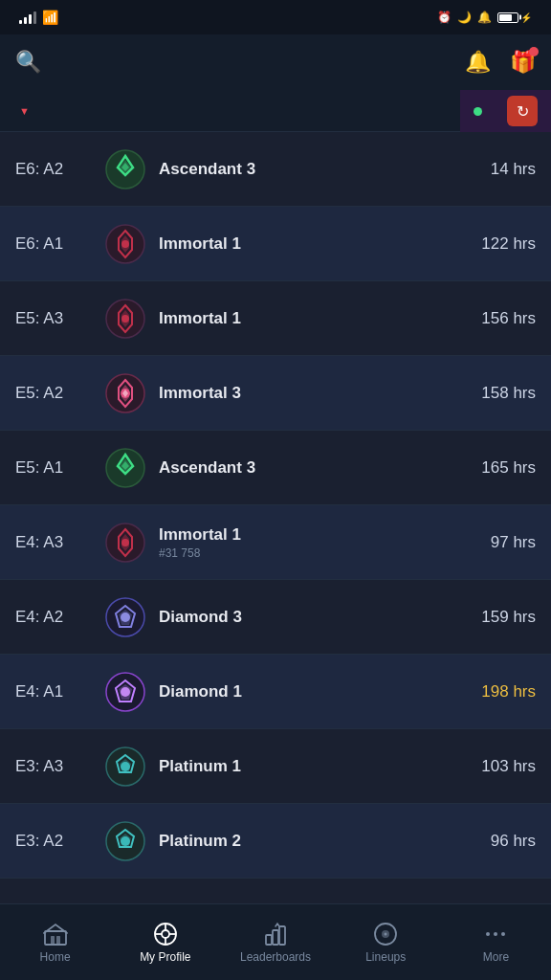 The width and height of the screenshot is (551, 980). I want to click on status-right: ⏰ 🌙 🔔 ⚡, so click(488, 17).